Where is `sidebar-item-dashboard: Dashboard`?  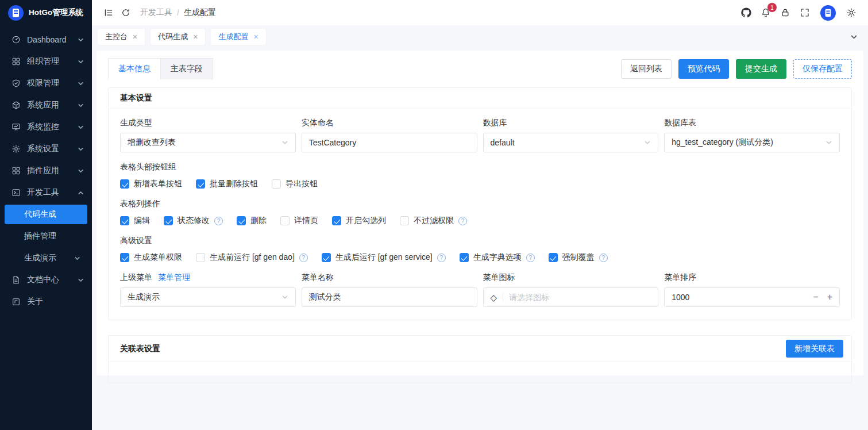
sidebar-item-dashboard: Dashboard is located at coordinates (46, 40).